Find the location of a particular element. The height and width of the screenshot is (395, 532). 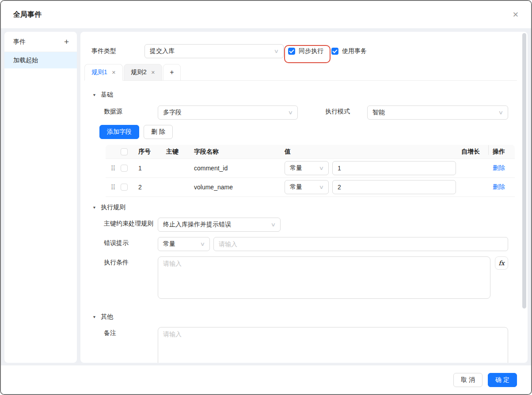

event-type-value: 提交入库 is located at coordinates (162, 51).